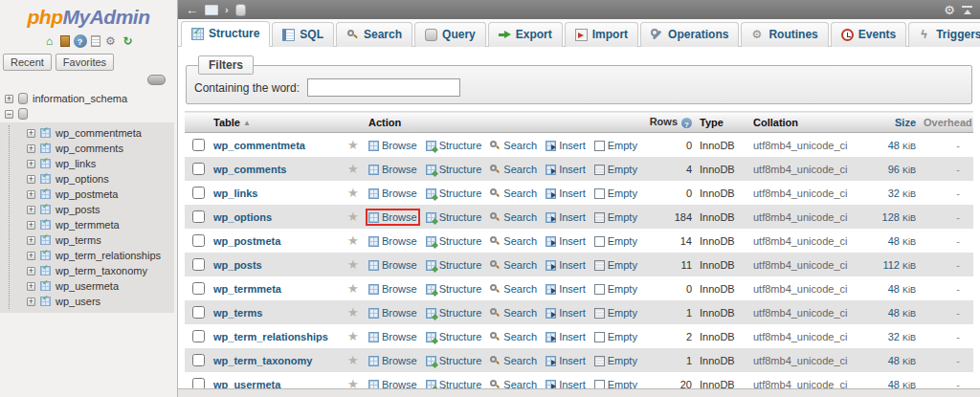 This screenshot has width=980, height=397. What do you see at coordinates (111, 41) in the screenshot?
I see `settings-icon2` at bounding box center [111, 41].